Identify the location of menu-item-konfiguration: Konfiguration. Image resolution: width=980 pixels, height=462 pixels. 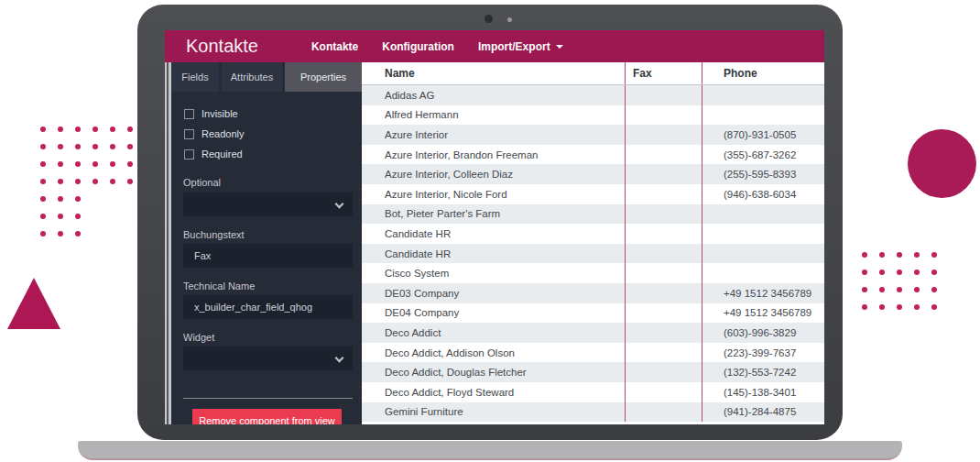
(418, 47).